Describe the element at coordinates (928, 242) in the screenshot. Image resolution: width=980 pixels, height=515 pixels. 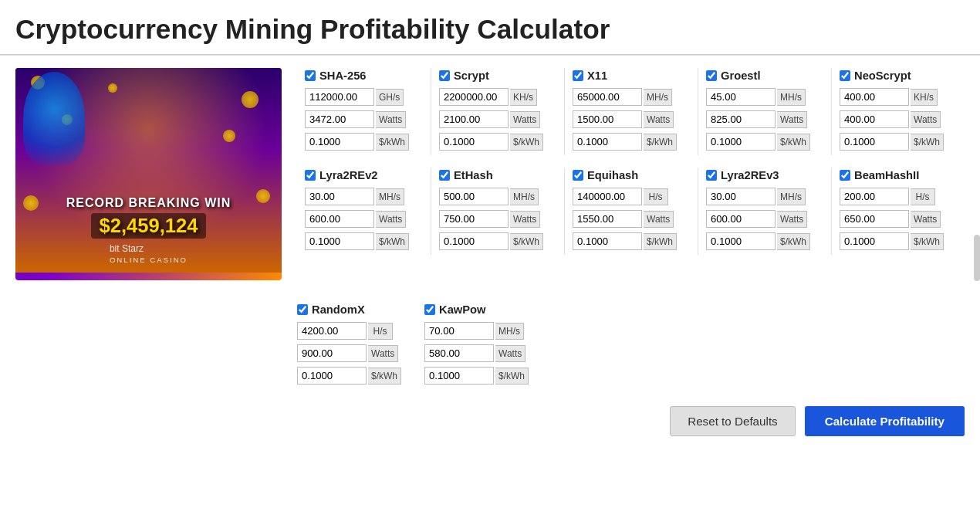
I see `beamhashii-cost-unit: $/kWh` at that location.